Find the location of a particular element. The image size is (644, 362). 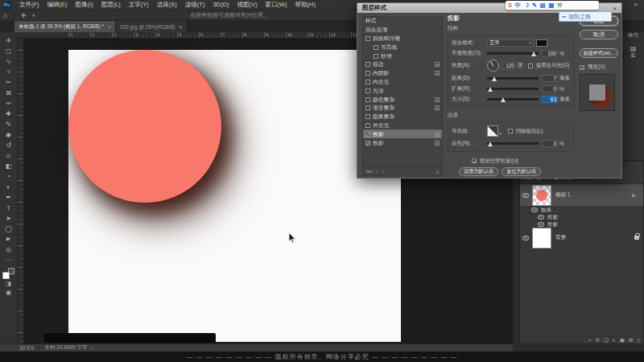

quick-mask-icon: ◨ is located at coordinates (9, 283).